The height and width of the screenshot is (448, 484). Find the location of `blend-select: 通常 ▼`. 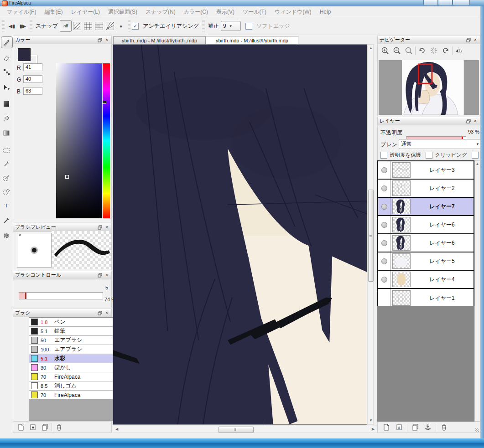

blend-select: 通常 ▼ is located at coordinates (440, 144).